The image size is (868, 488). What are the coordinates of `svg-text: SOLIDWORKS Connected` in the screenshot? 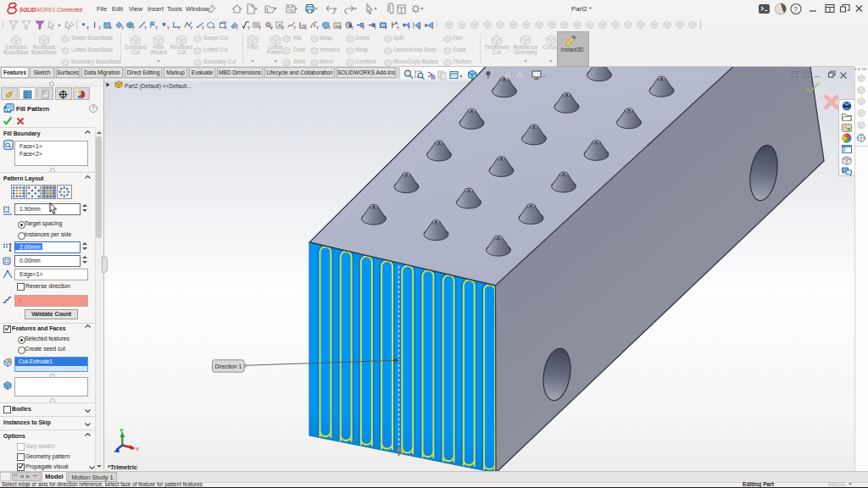 It's located at (51, 10).